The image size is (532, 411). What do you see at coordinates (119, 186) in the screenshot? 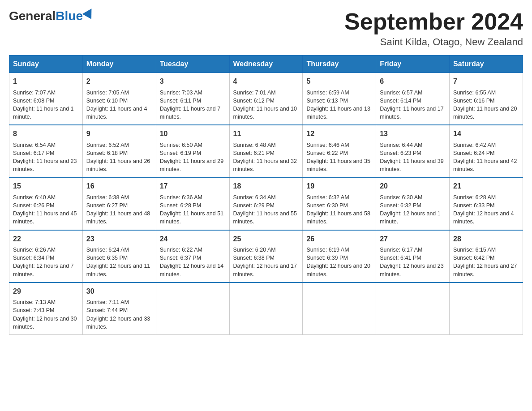
I see `day-number: 16` at bounding box center [119, 186].